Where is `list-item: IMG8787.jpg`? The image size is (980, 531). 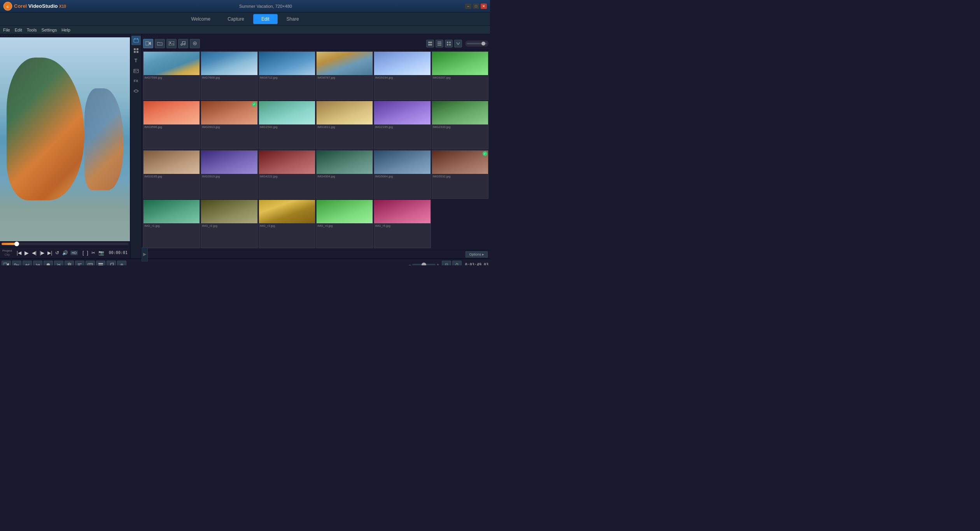
list-item: IMG8787.jpg is located at coordinates (345, 75).